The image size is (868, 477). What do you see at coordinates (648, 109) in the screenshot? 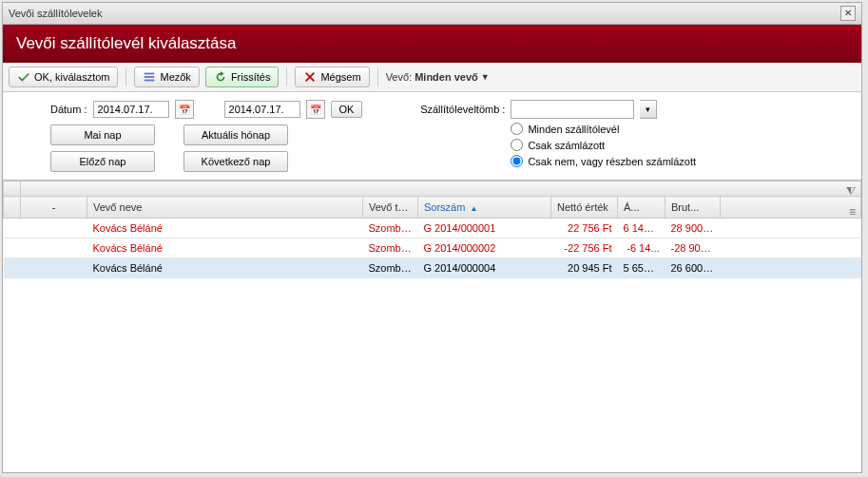
I see `chevron-down-icon: ▾` at bounding box center [648, 109].